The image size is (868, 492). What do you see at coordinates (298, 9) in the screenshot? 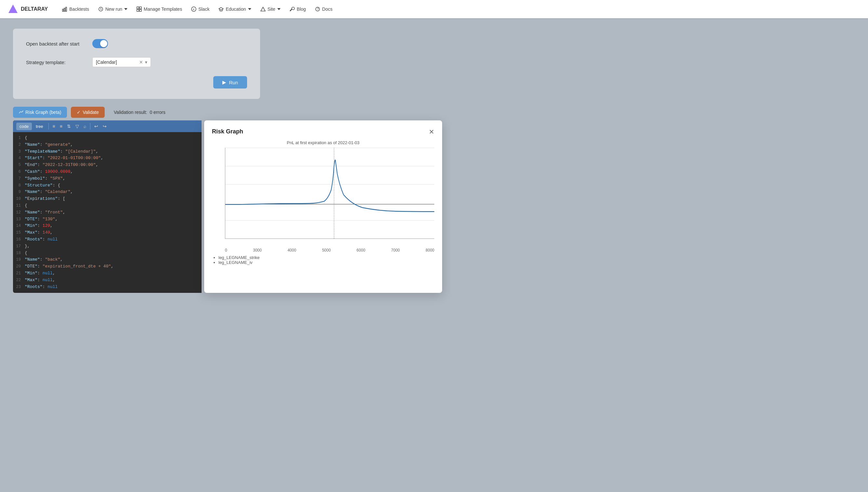
I see `nav-blog: Blog` at bounding box center [298, 9].